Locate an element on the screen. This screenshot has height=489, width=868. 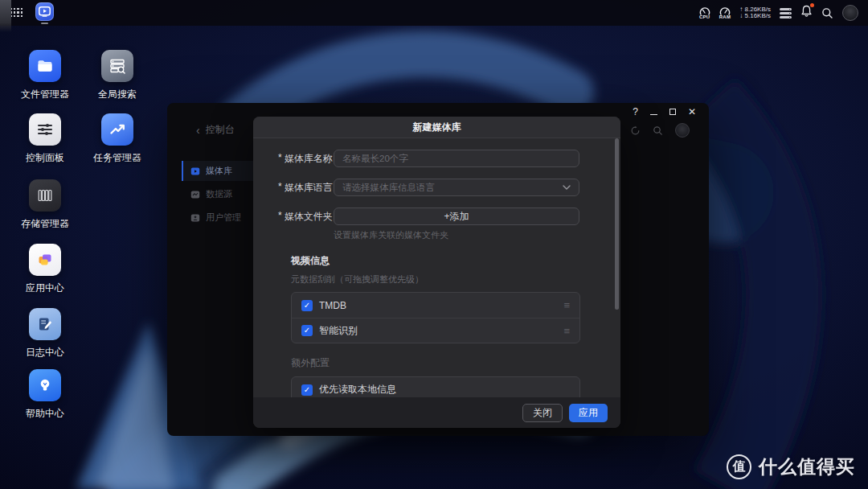
option-label: 优先读取本地信息 is located at coordinates (444, 389).